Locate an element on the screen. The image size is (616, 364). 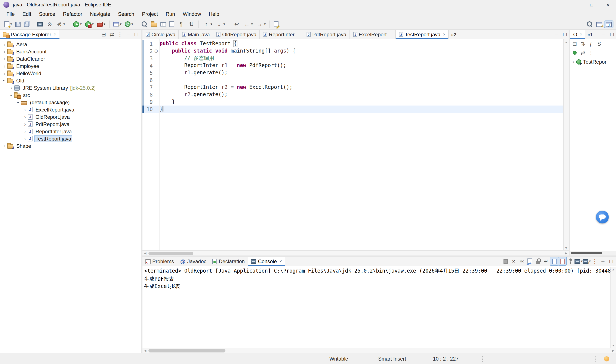
tab-javadoc: @Javadoc is located at coordinates (193, 261).